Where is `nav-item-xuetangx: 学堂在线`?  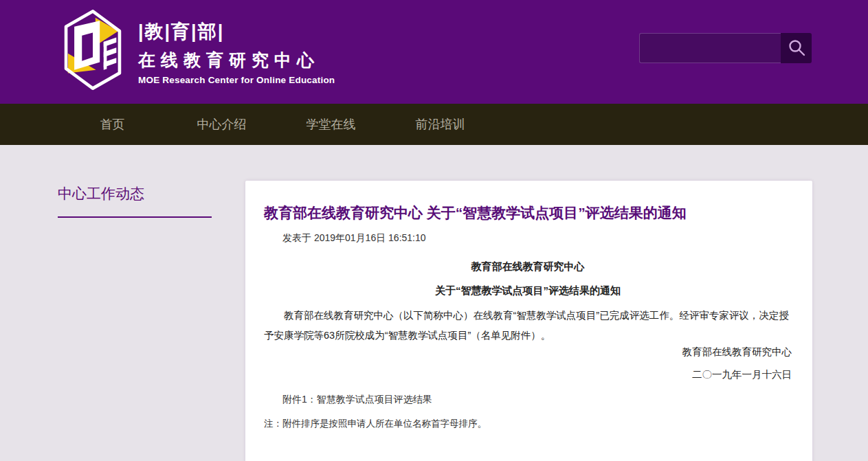 nav-item-xuetangx: 学堂在线 is located at coordinates (331, 124).